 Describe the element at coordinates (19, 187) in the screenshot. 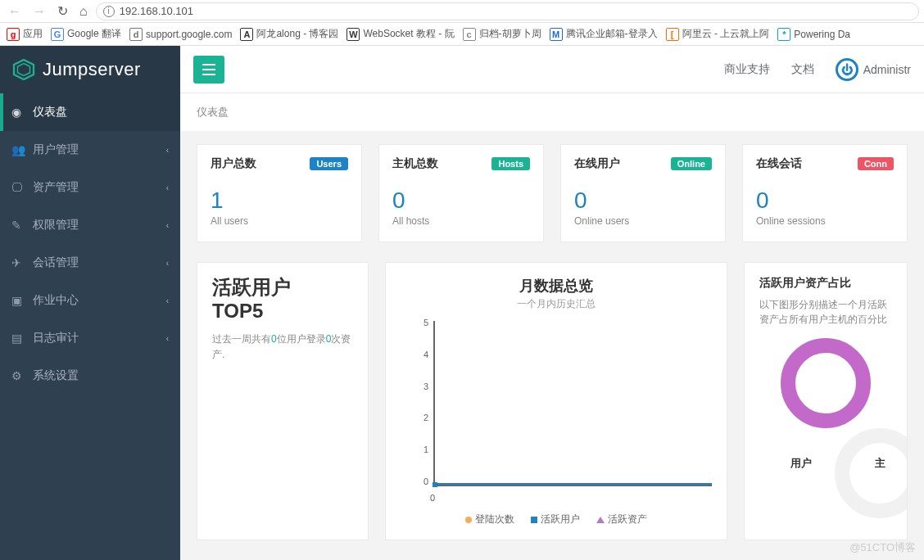

I see `nav-icon: 🖵` at that location.